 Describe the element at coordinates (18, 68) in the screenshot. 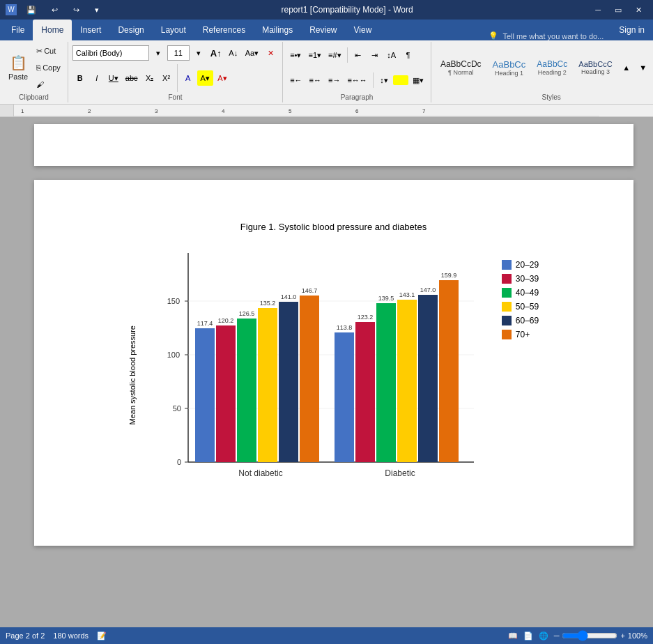

I see `paste-button: 📋 Paste` at that location.